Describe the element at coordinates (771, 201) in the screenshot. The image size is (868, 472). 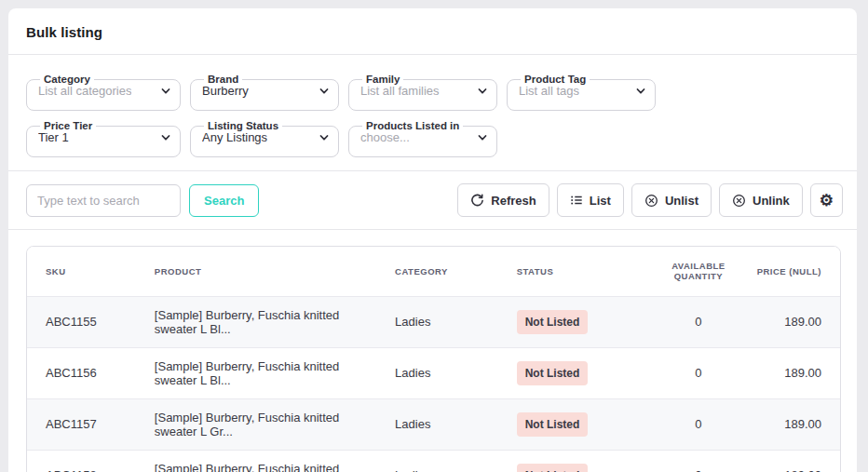
I see `unlink-button-label: Unlink` at that location.